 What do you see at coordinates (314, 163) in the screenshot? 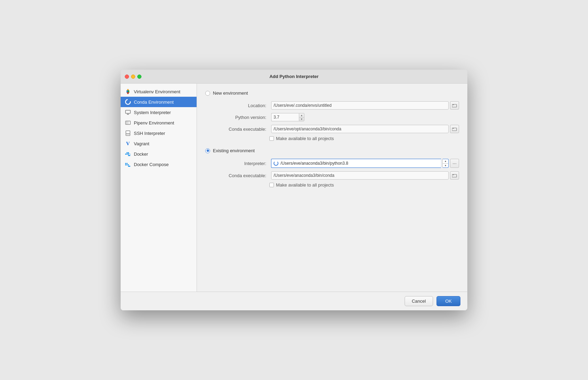
I see `interpreter-value: /Users/eve/anaconda3/bin/python3.8` at bounding box center [314, 163].